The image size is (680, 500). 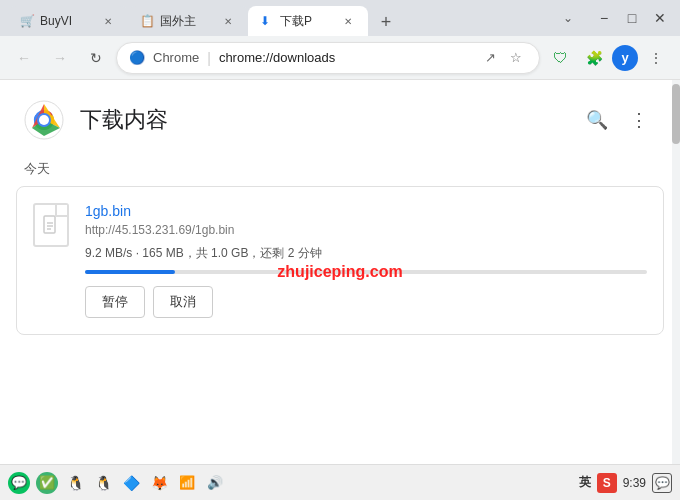 I want to click on tab1-close: ✕, so click(x=108, y=21).